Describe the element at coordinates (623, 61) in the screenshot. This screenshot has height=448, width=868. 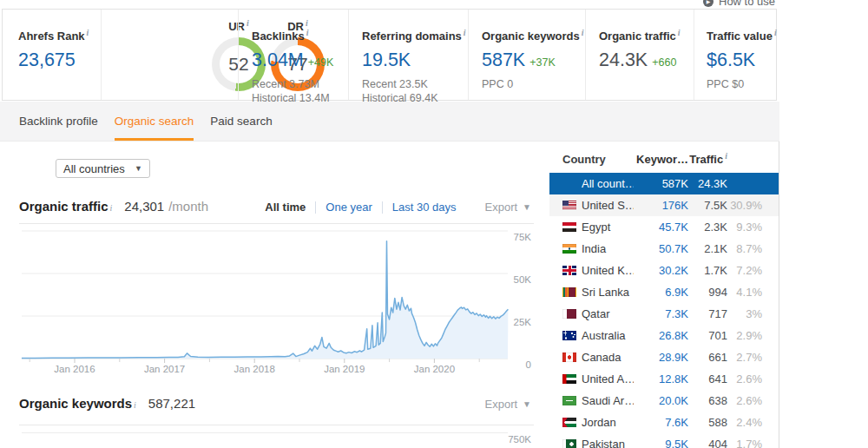
I see `organic-traffic-value: 24.3K` at that location.